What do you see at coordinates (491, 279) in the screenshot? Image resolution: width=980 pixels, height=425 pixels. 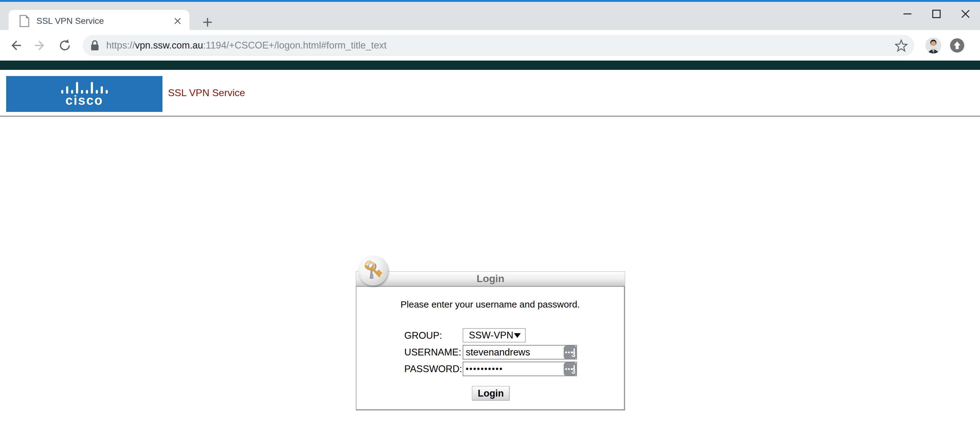 I see `login-title: Login` at bounding box center [491, 279].